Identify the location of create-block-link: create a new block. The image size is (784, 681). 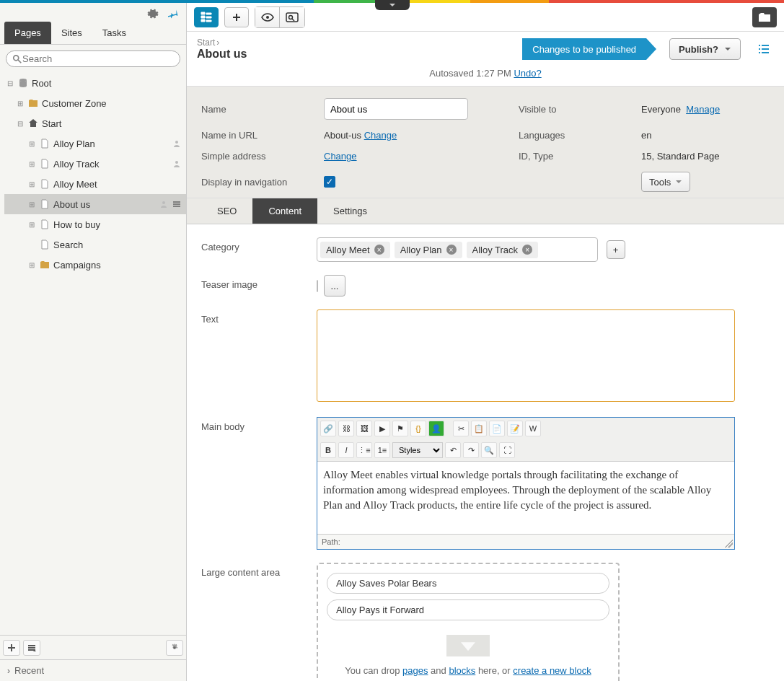
(552, 671).